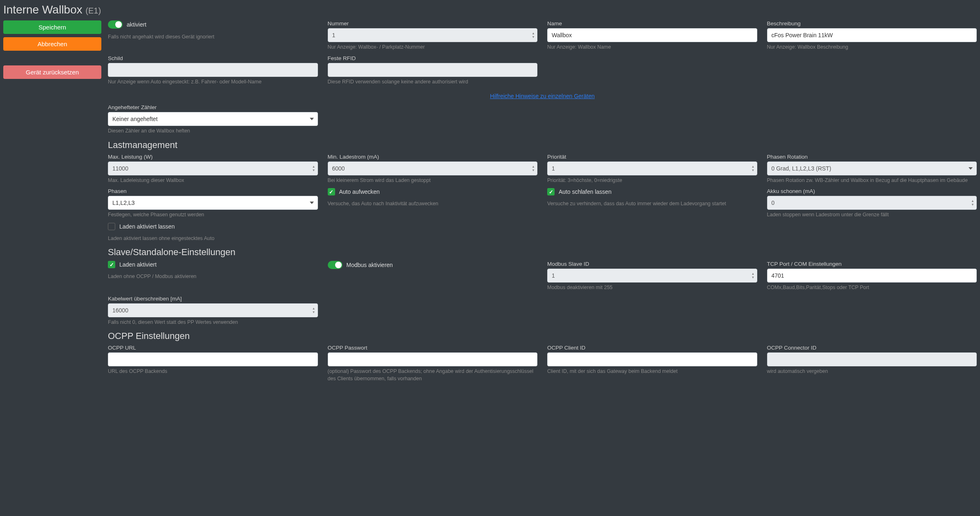 The image size is (980, 516). Describe the element at coordinates (433, 168) in the screenshot. I see `min-ladestrom-input` at that location.